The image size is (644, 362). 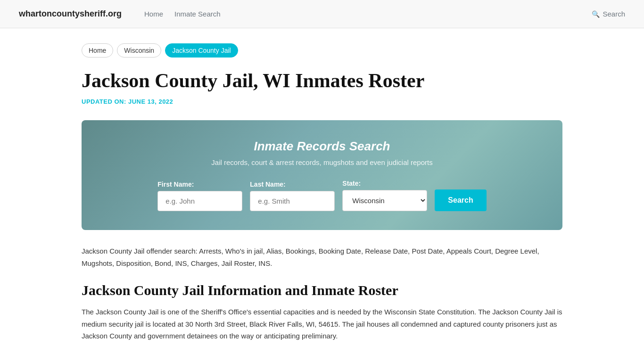 I want to click on first-name-input, so click(x=200, y=201).